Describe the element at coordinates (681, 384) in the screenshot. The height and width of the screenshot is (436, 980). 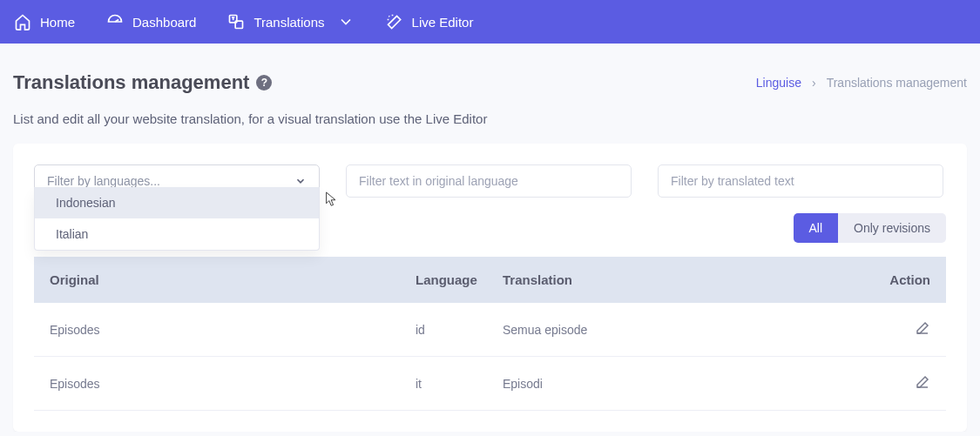
I see `cell-translation: Episodi` at that location.